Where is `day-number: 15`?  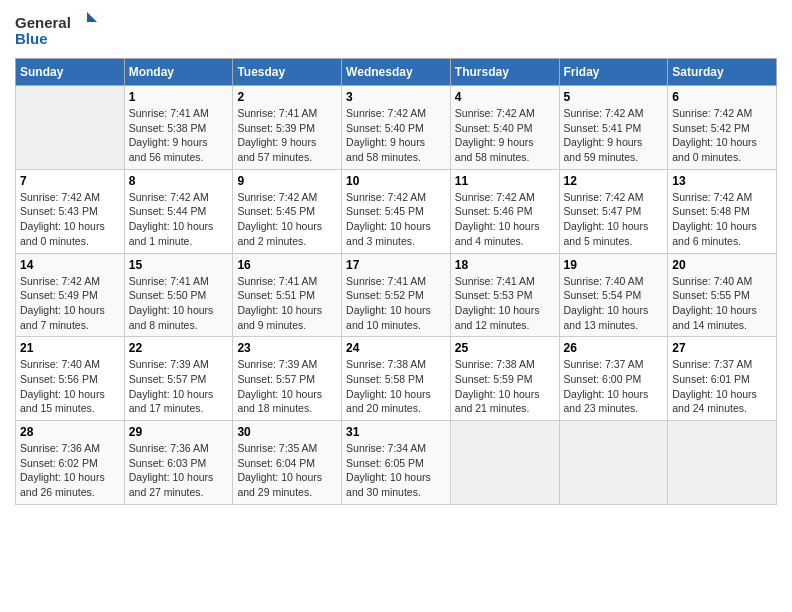
day-number: 15 is located at coordinates (179, 265).